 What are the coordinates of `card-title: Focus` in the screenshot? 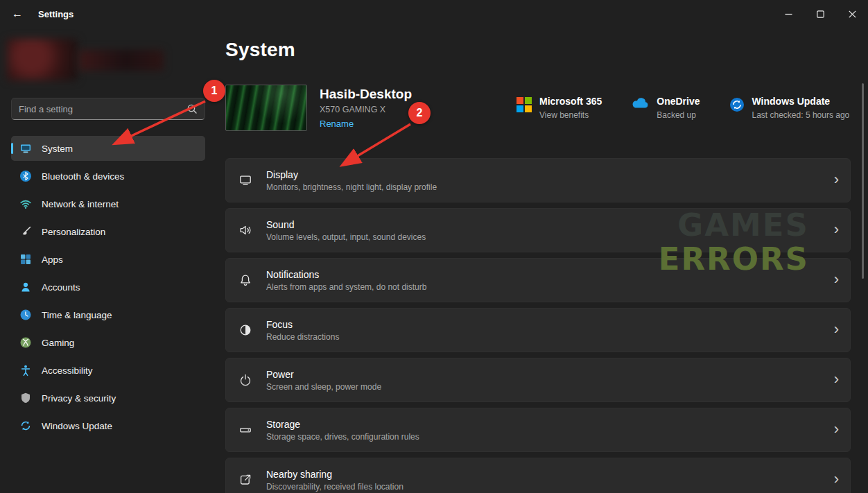 It's located at (302, 325).